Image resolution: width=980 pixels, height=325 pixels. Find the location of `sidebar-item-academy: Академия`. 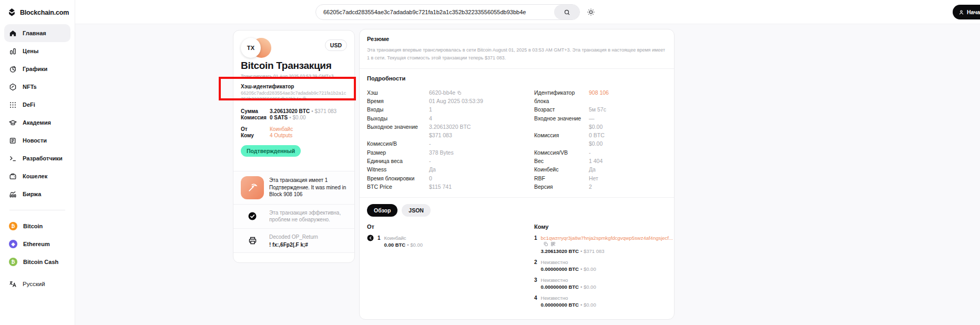

sidebar-item-academy: Академия is located at coordinates (37, 123).